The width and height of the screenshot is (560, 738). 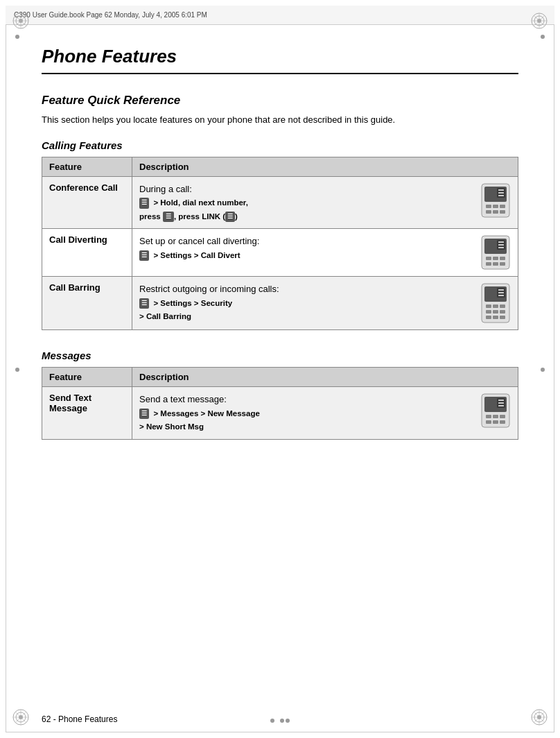 What do you see at coordinates (539, 717) in the screenshot?
I see `corner-decoration-br` at bounding box center [539, 717].